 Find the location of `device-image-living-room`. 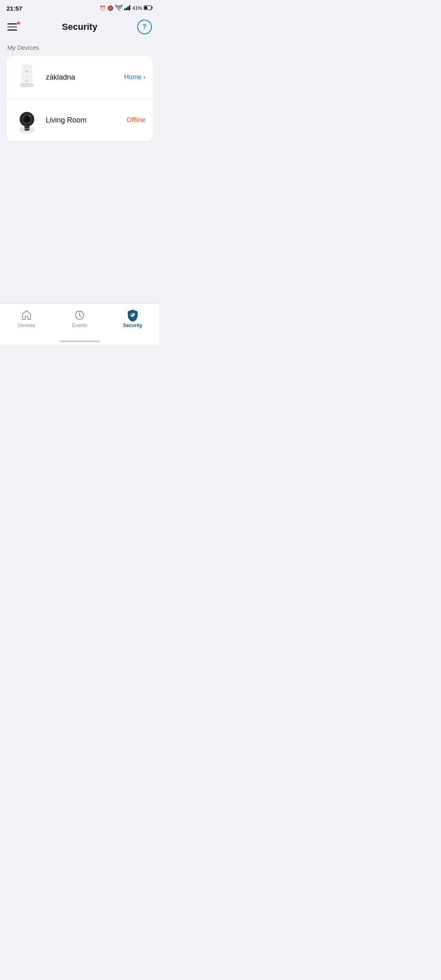

device-image-living-room is located at coordinates (27, 120).